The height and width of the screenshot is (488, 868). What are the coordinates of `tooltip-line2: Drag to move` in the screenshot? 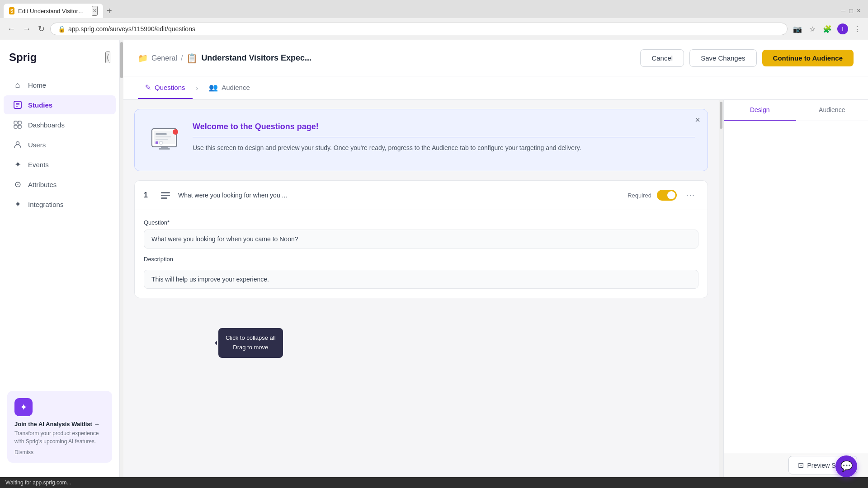 It's located at (250, 348).